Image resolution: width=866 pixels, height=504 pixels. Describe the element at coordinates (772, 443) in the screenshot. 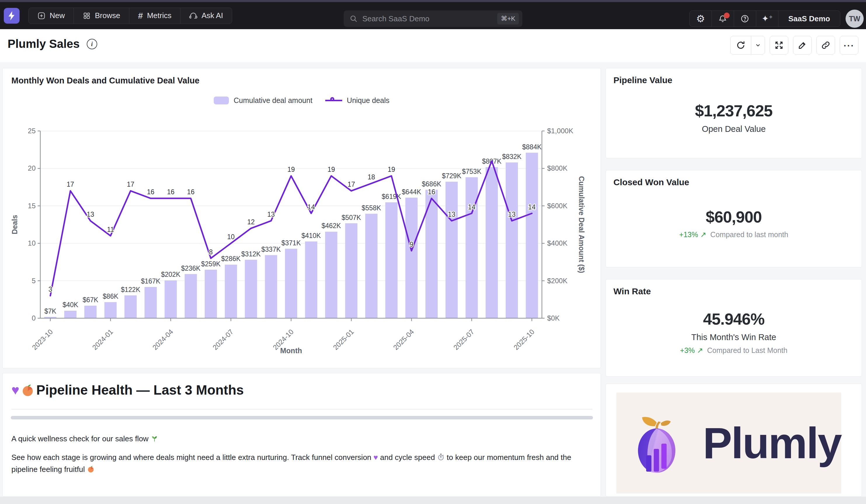

I see `brand-wordmark: Plumly` at that location.